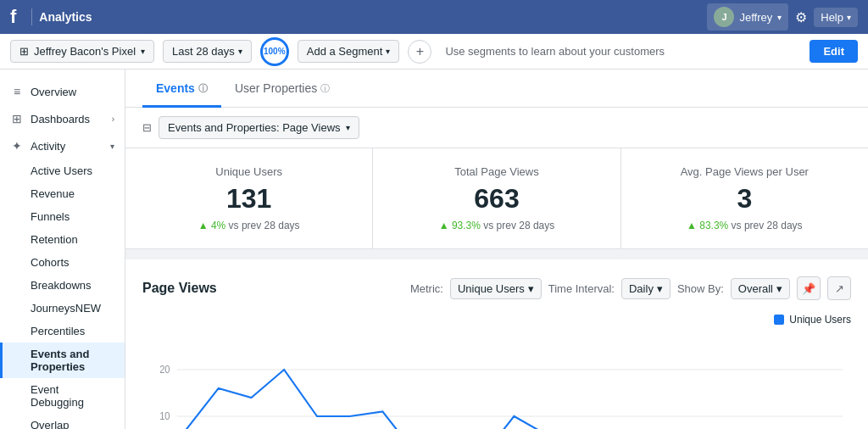 The height and width of the screenshot is (429, 868). Describe the element at coordinates (88, 309) in the screenshot. I see `new-badge: NEW` at that location.